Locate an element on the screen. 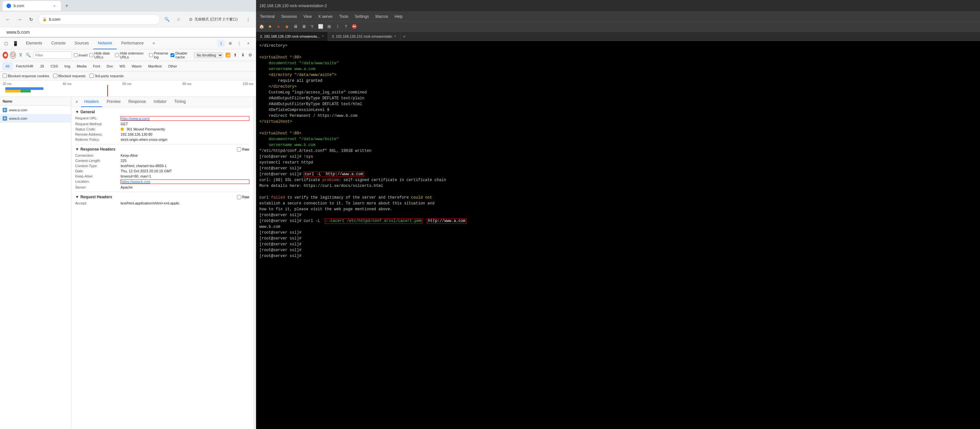  star-button: ☆ is located at coordinates (179, 19).